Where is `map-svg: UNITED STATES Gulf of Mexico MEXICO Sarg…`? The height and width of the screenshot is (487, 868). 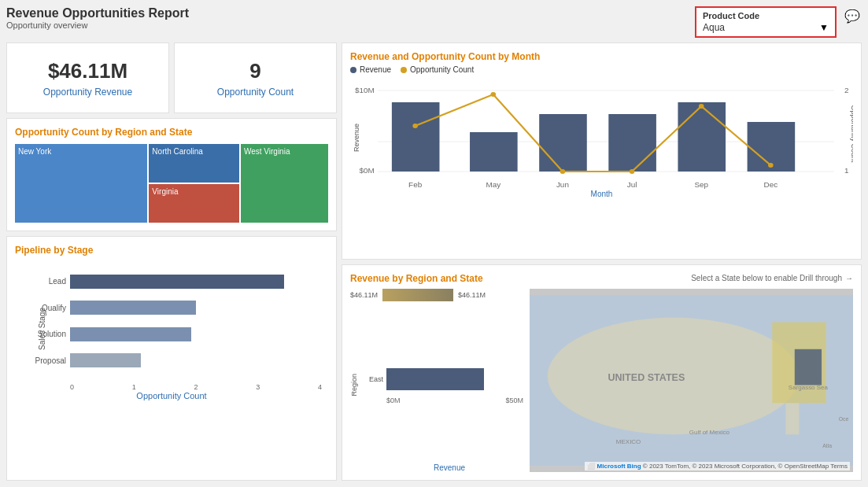
map-svg: UNITED STATES Gulf of Mexico MEXICO Sarg… is located at coordinates (691, 381).